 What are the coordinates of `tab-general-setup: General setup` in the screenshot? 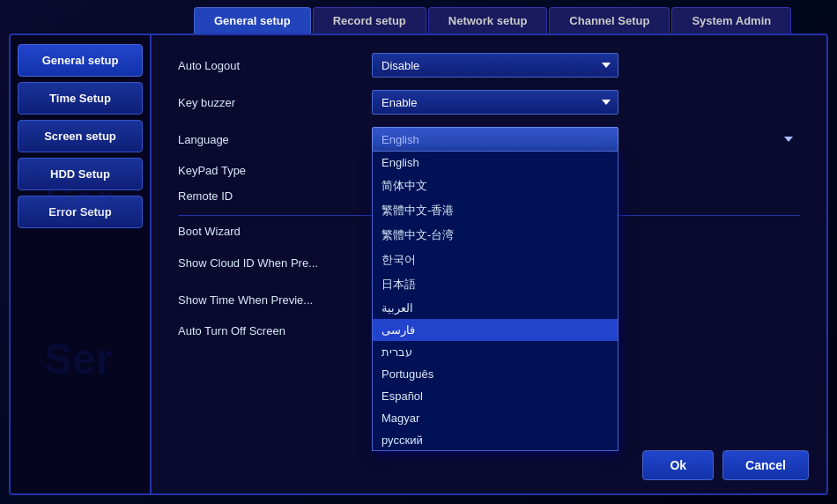 It's located at (252, 20).